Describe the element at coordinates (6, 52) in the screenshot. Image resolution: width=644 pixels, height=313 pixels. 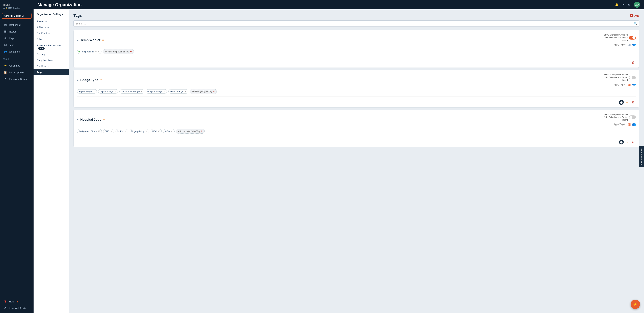
I see `workforce-icon: 👥` at that location.